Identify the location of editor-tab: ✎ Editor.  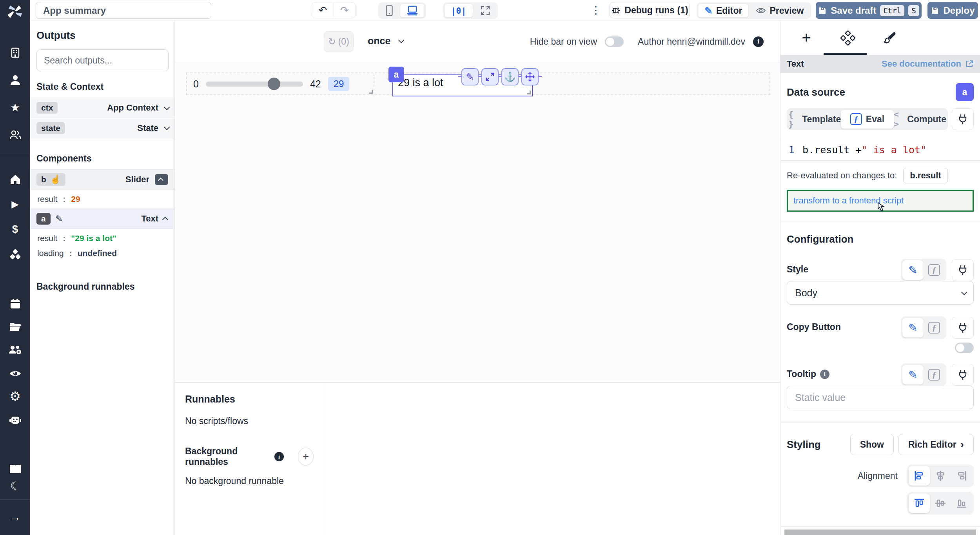
(723, 11).